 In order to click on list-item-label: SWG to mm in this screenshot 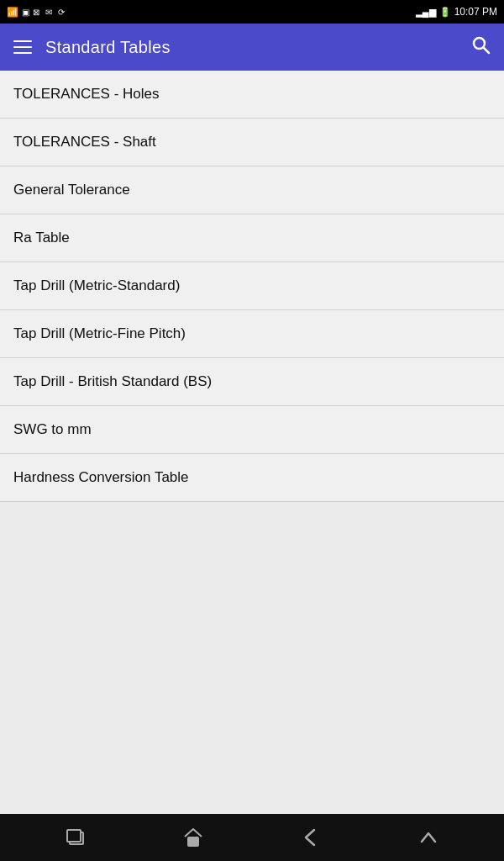, I will do `click(52, 430)`.